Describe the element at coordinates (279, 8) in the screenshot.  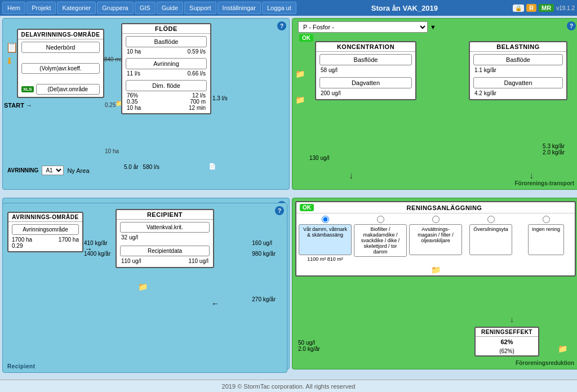
I see `menu-logga-ut: Logga ut` at that location.